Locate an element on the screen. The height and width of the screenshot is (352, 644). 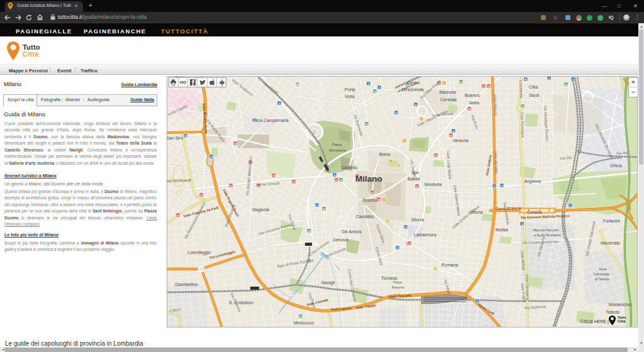
svg-text: Giambellino is located at coordinates (186, 284).